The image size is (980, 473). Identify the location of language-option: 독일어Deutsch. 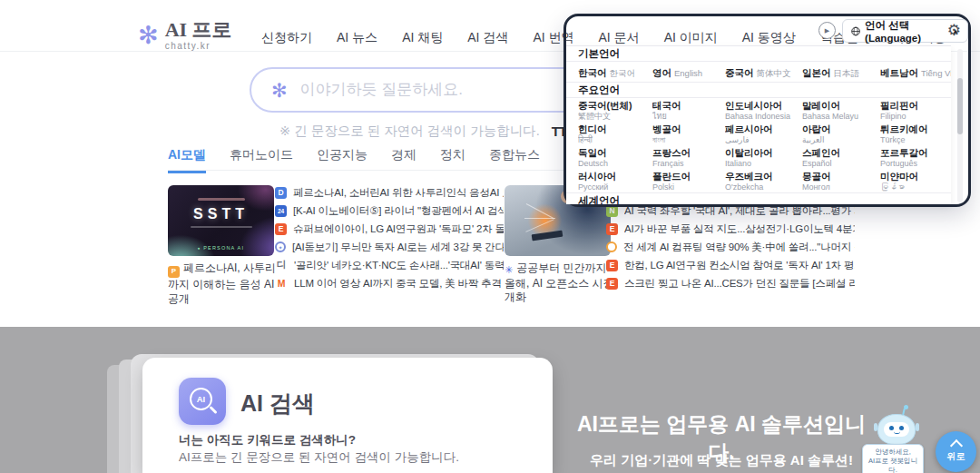
(615, 157).